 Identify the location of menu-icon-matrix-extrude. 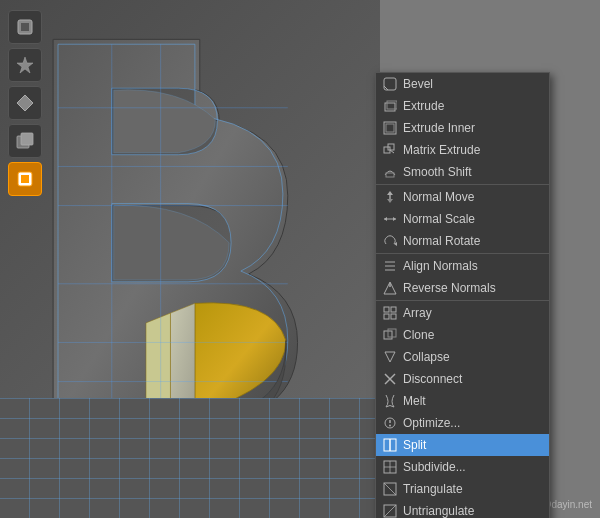
(390, 150).